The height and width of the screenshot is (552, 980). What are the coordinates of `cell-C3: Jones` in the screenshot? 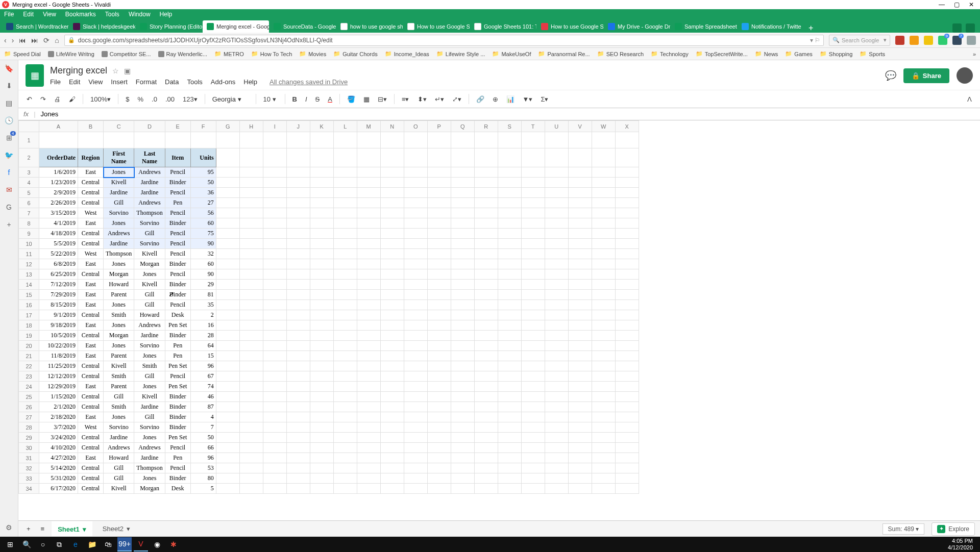 It's located at (119, 172).